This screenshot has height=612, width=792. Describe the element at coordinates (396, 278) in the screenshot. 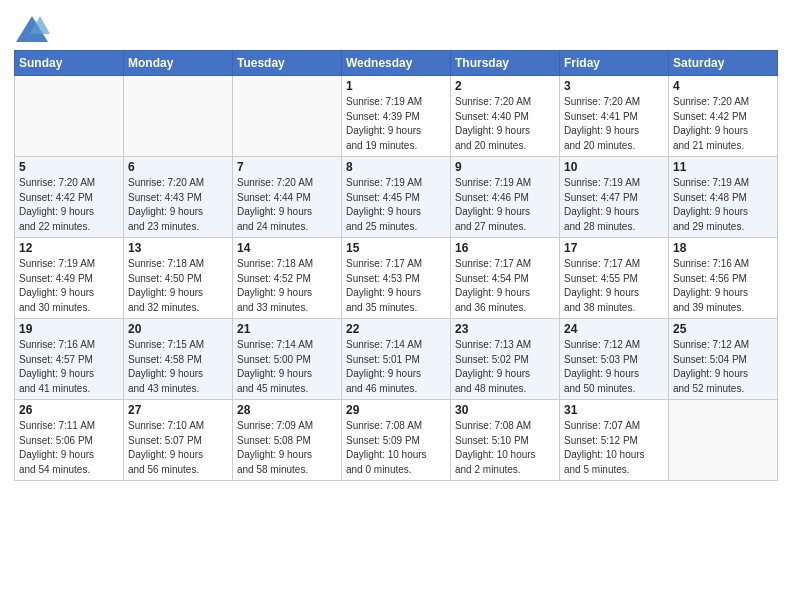

I see `week-row-3: 12Sunrise: 7:19 AM Sunset: 4:49 PM Dayli…` at that location.